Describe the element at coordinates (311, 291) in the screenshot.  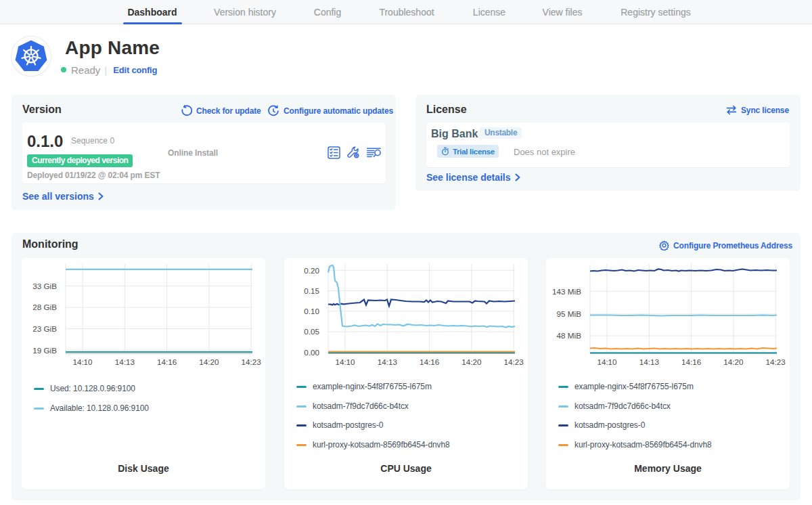
I see `svg-text: 0.15` at that location.